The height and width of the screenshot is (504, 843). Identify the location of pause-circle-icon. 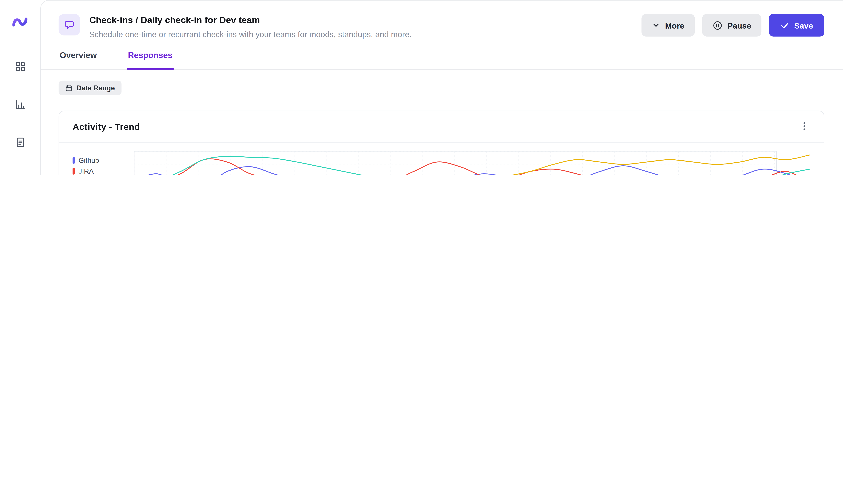
(718, 25).